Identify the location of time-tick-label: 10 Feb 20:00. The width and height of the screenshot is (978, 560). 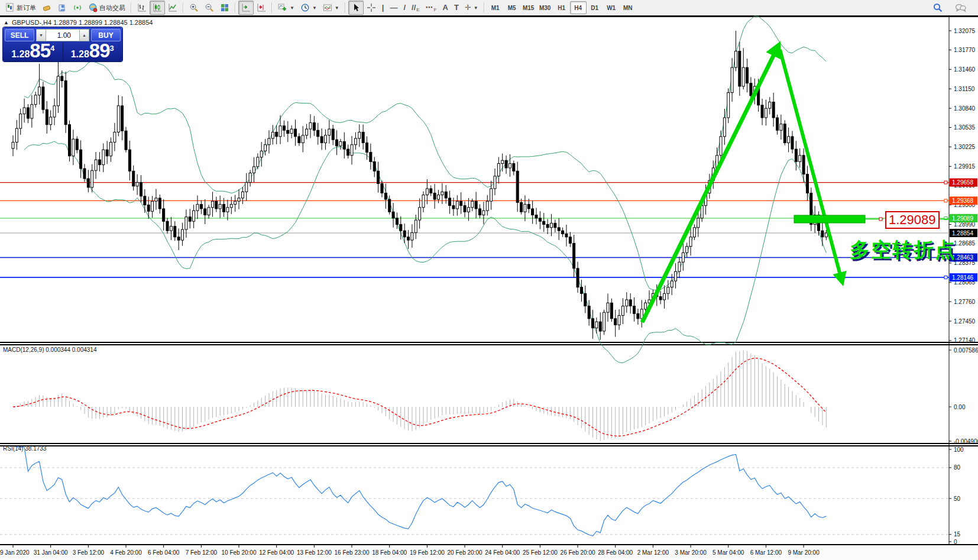
(239, 552).